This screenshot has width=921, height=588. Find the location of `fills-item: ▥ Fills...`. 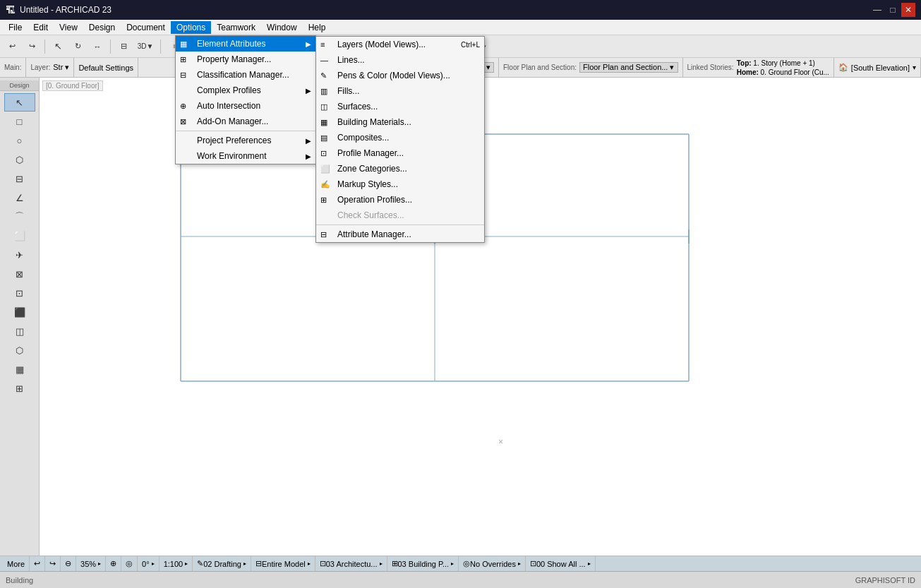

fills-item: ▥ Fills... is located at coordinates (400, 91).